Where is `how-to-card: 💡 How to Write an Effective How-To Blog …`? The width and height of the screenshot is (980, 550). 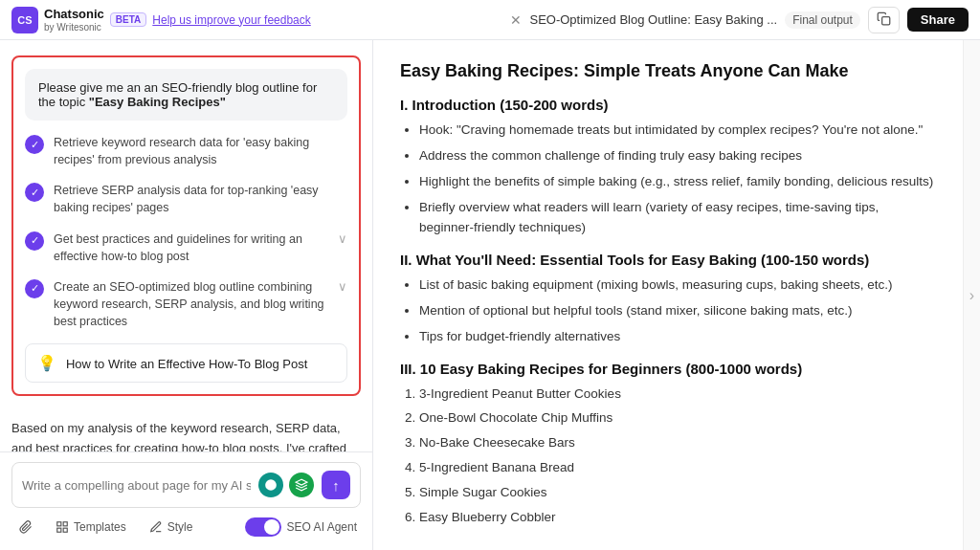 how-to-card: 💡 How to Write an Effective How-To Blog … is located at coordinates (186, 363).